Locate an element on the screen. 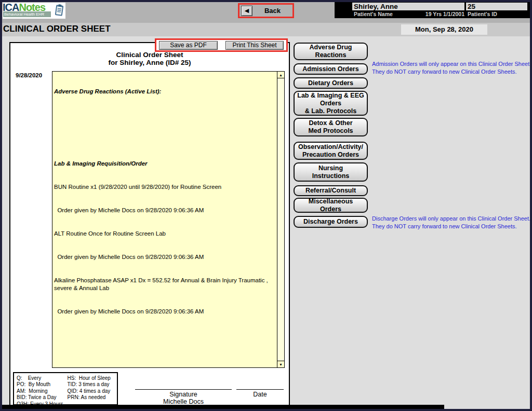 Image resolution: width=532 pixels, height=411 pixels. date-block: Date is located at coordinates (260, 393).